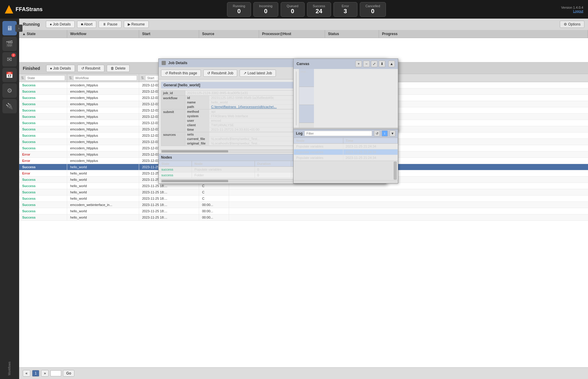 This screenshot has width=588, height=379. Describe the element at coordinates (572, 9) in the screenshot. I see `version-area: Version 1.4.0.4 Logout` at that location.